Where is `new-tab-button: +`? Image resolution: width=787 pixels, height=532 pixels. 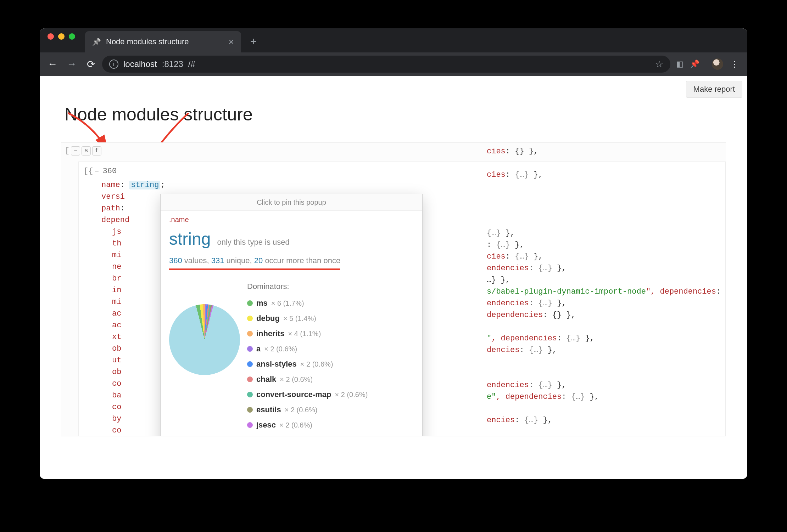 new-tab-button: + is located at coordinates (253, 44).